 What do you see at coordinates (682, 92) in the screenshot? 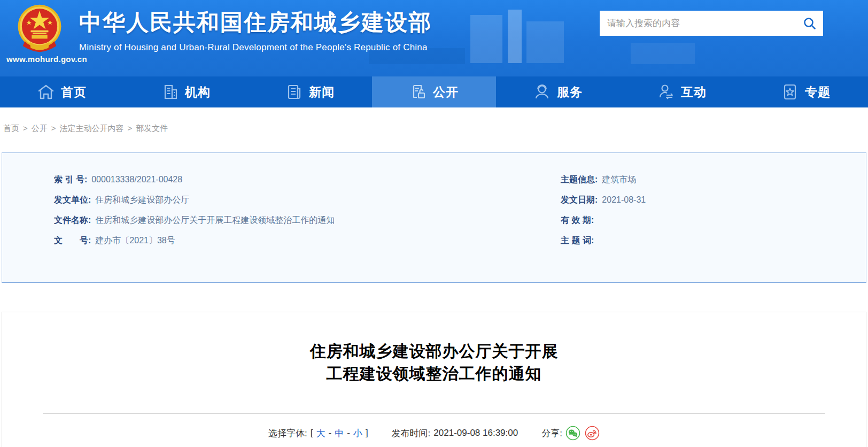
I see `nav-item-interaction: 互动` at bounding box center [682, 92].